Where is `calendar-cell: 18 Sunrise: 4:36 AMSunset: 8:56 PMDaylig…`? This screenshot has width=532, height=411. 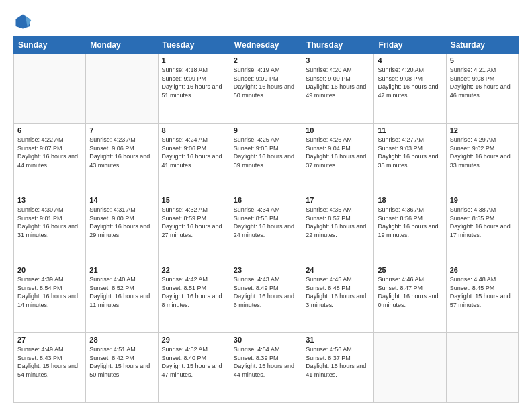
calendar-cell: 18 Sunrise: 4:36 AMSunset: 8:56 PMDaylig… is located at coordinates (410, 228).